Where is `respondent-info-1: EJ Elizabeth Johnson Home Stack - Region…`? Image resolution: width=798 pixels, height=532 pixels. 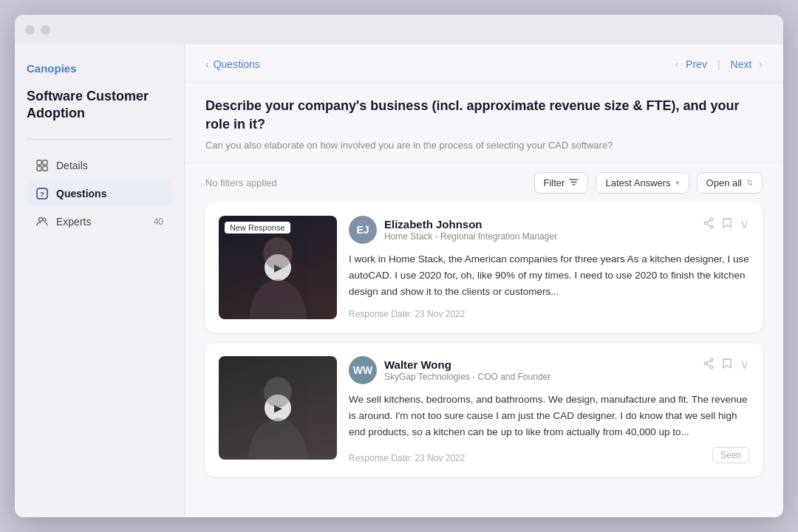 respondent-info-1: EJ Elizabeth Johnson Home Stack - Region… is located at coordinates (453, 230).